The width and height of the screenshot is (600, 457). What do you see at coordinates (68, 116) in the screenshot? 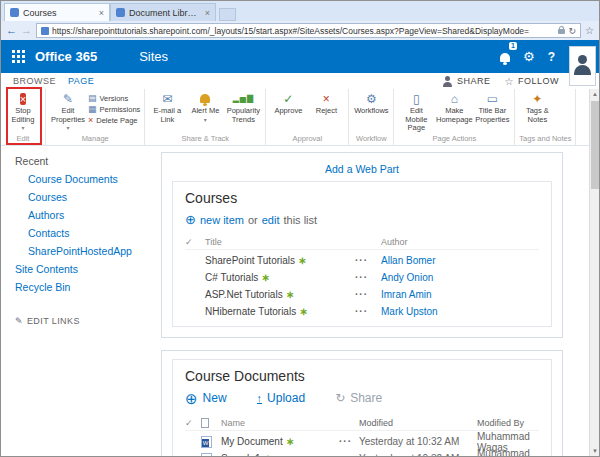
I see `edit-properties-label: Edit Properties` at bounding box center [68, 116].